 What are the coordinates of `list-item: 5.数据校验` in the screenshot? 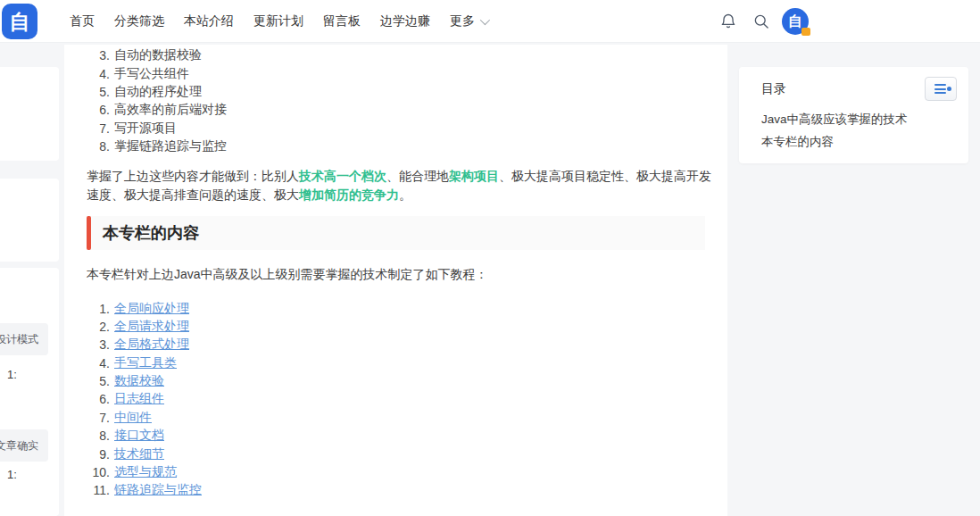 It's located at (396, 381).